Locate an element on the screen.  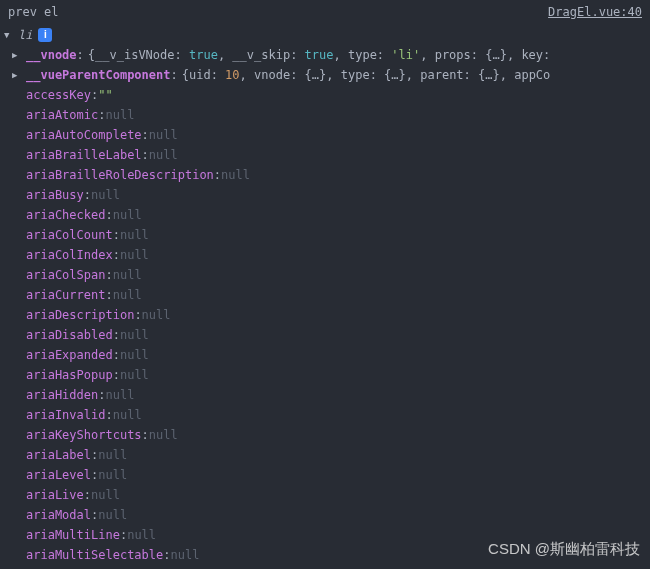
prop-key: ariaCurrent is located at coordinates (66, 295).